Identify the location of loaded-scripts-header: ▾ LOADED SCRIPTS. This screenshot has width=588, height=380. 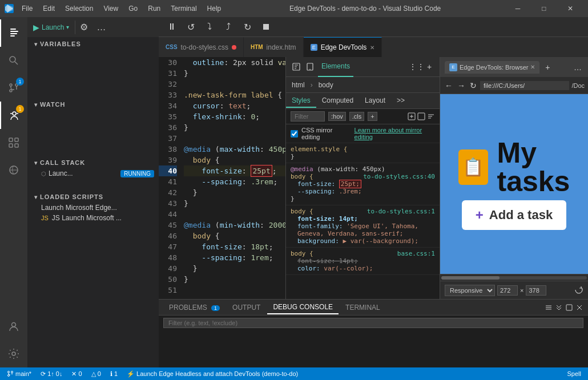
(93, 196).